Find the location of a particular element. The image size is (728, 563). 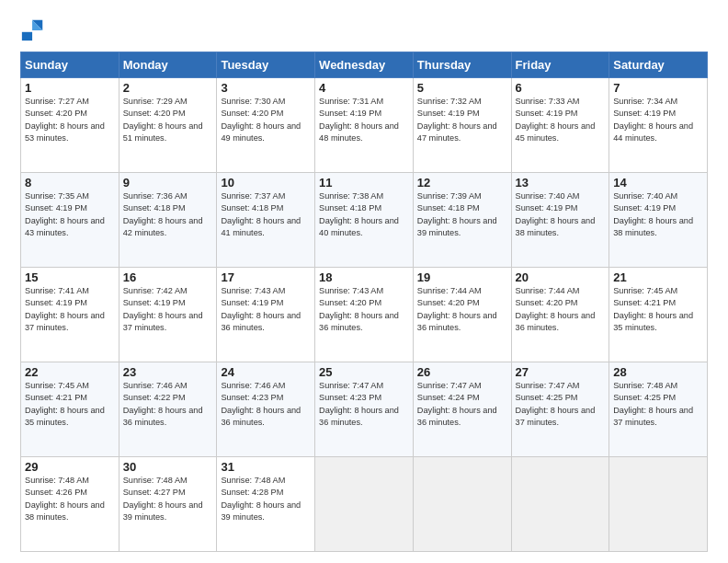

table-row: 5Sunrise: 7:32 AMSunset: 4:19 PMDaylight… is located at coordinates (461, 125).